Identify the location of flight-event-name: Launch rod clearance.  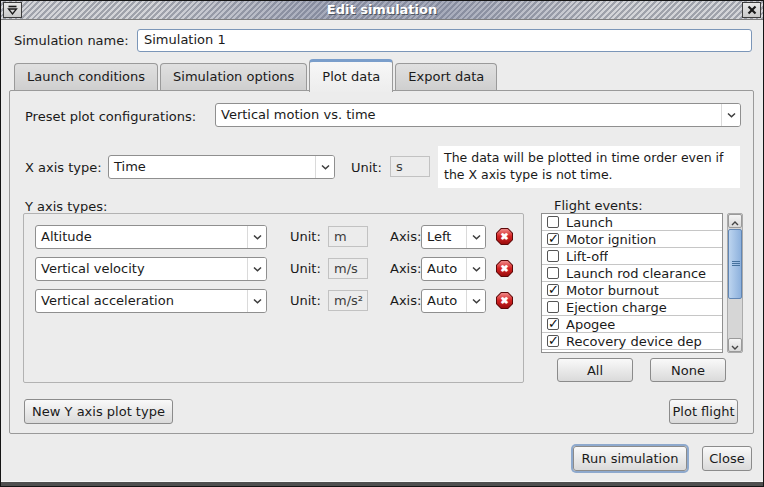
(636, 274).